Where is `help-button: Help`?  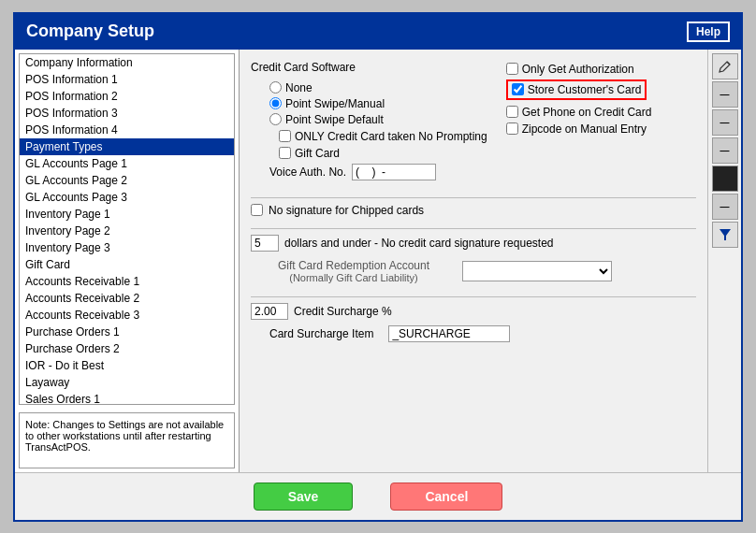 help-button: Help is located at coordinates (708, 32).